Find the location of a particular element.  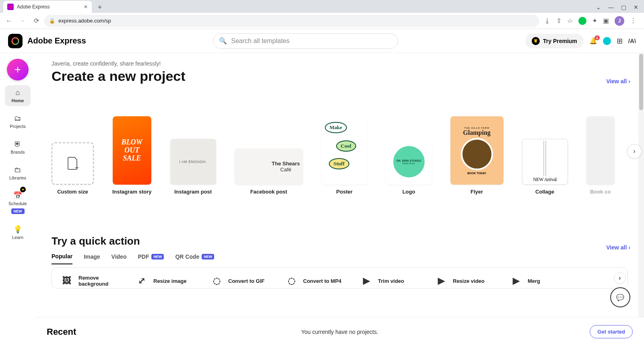

sidebar-item-home: ⌂ Home is located at coordinates (18, 96).